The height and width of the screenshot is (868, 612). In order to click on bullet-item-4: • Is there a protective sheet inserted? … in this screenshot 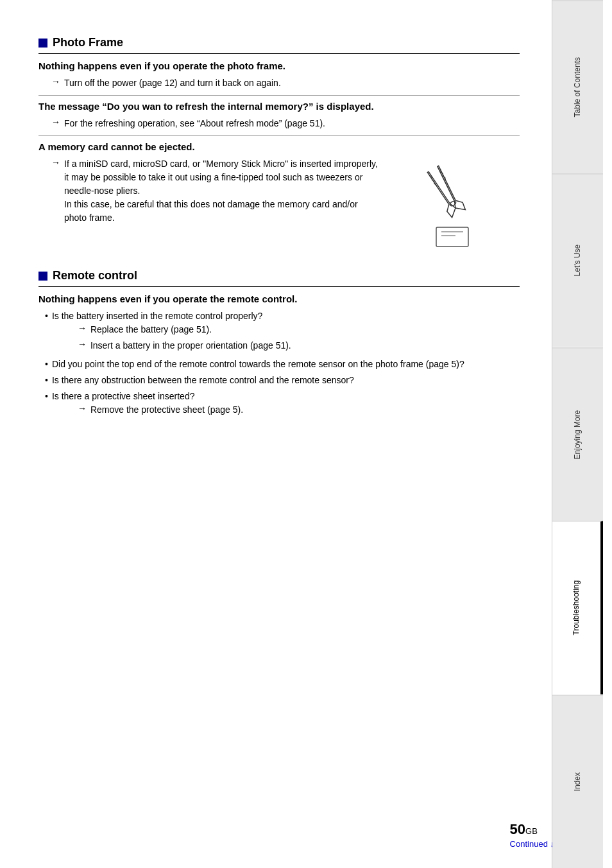, I will do `click(282, 404)`.